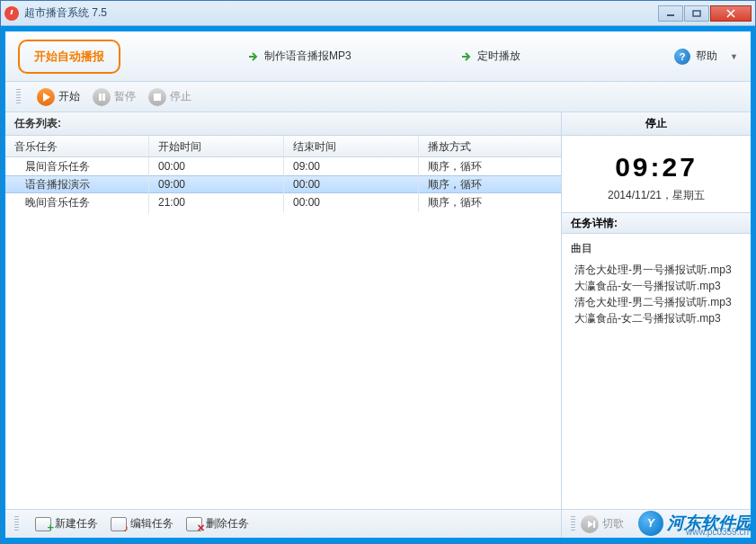 The width and height of the screenshot is (756, 544). Describe the element at coordinates (697, 13) in the screenshot. I see `maximize-button` at that location.